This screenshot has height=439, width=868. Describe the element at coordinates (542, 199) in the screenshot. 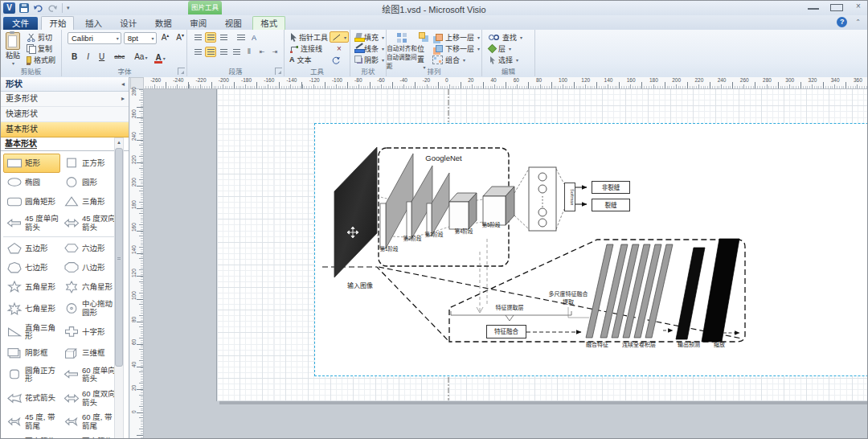

I see `fc-layer-shape` at that location.